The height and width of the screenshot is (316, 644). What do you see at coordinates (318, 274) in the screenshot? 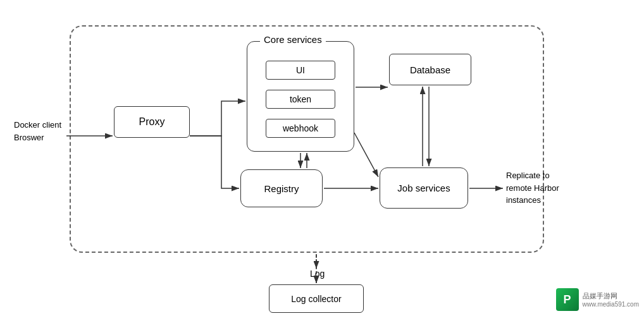
I see `log-label: Log` at bounding box center [318, 274].